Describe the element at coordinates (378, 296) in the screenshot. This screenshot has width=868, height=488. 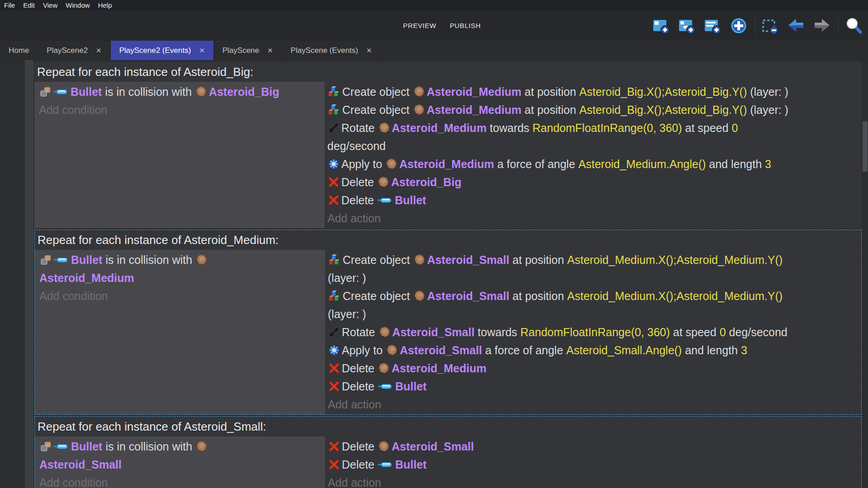
I see `instruction-text: Create object` at that location.